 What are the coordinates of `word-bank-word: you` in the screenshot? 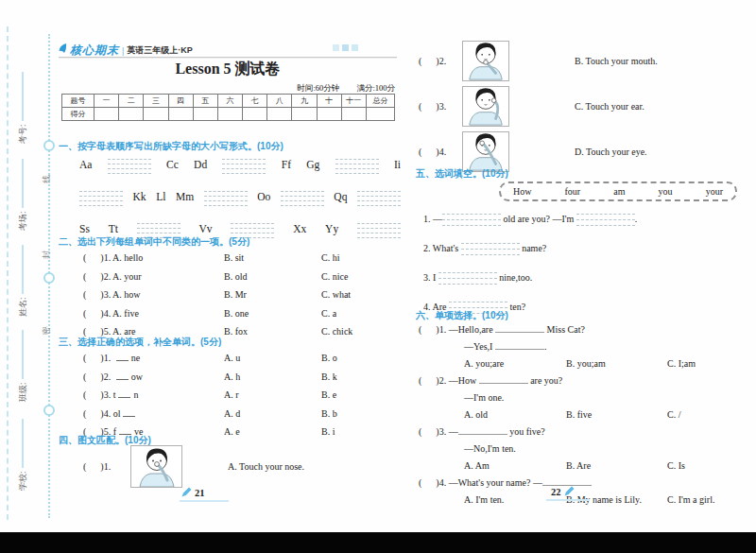 It's located at (665, 191).